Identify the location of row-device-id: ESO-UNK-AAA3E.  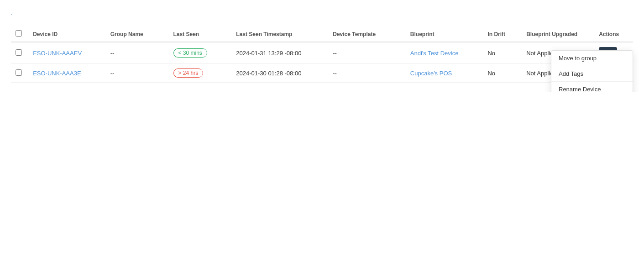
(67, 73).